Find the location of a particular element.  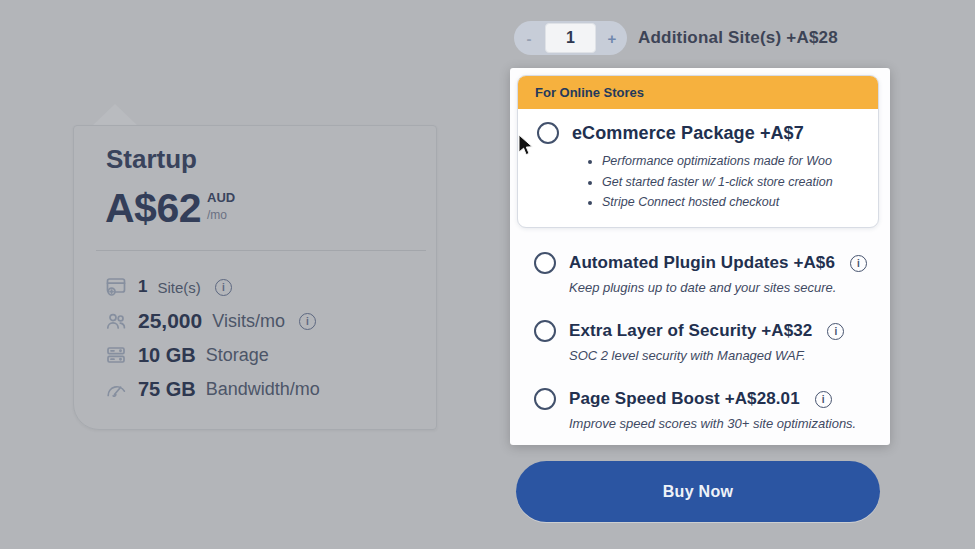

featured-addon-title: eCommerce Package +A$7 is located at coordinates (688, 134).